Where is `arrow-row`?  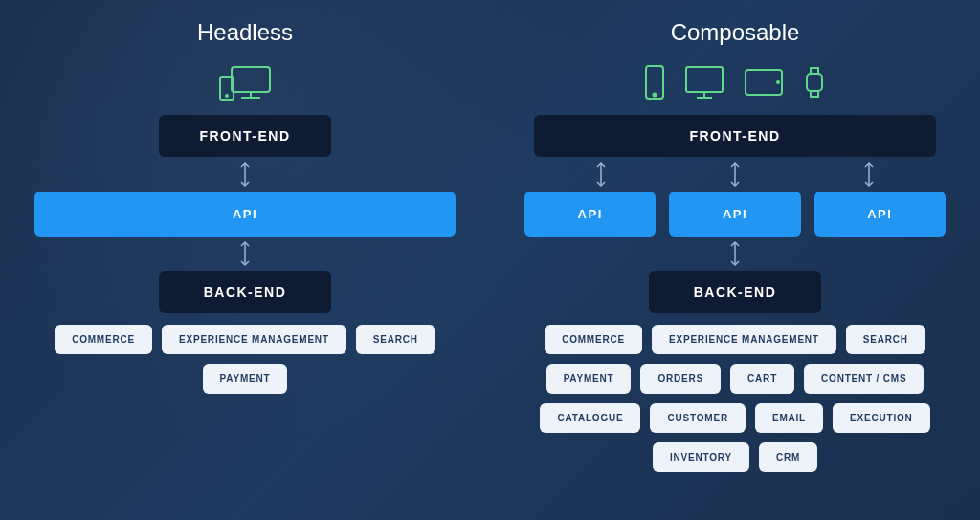 arrow-row is located at coordinates (735, 174).